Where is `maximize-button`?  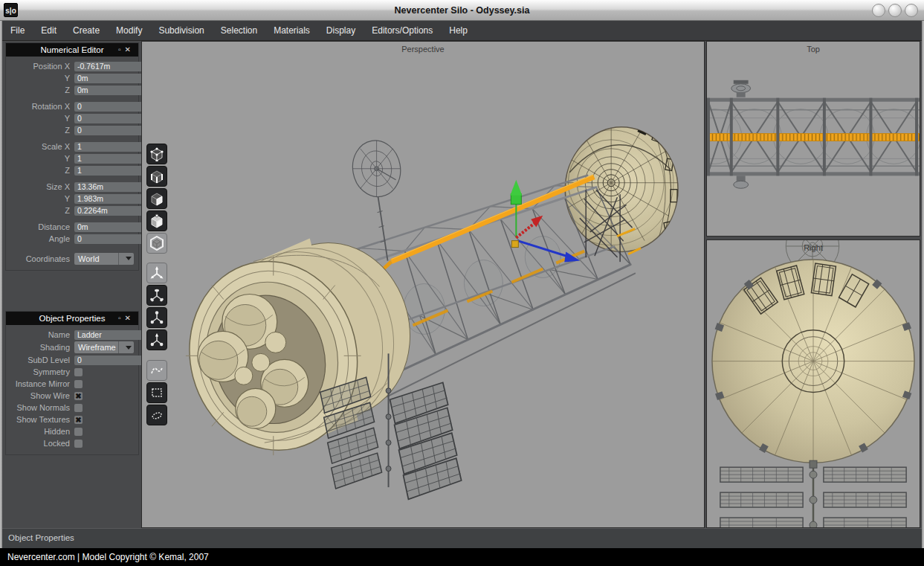 maximize-button is located at coordinates (895, 10).